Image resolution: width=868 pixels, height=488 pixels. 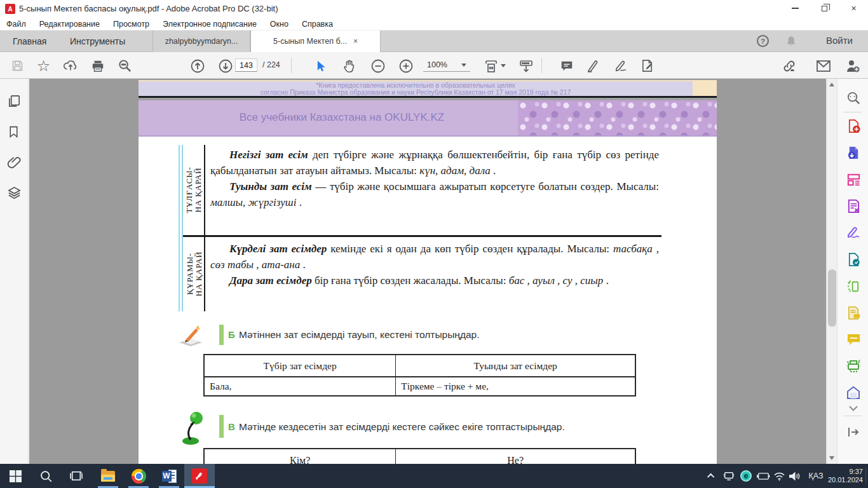 I want to click on print-icon, so click(x=98, y=66).